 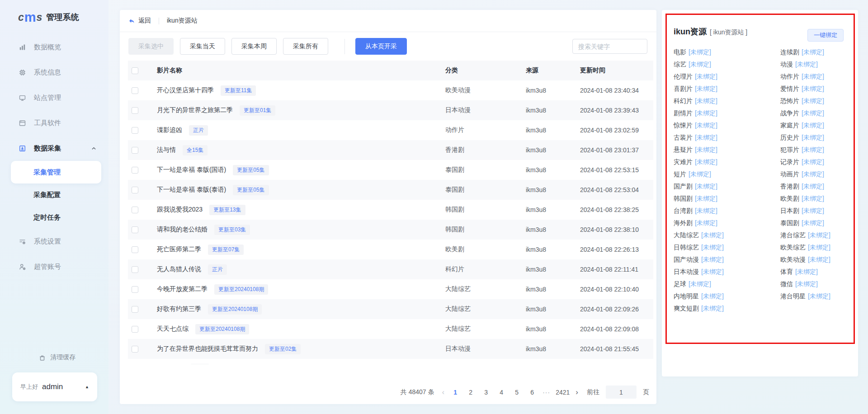 What do you see at coordinates (486, 349) in the screenshot?
I see `category-cell: 日本动漫` at bounding box center [486, 349].